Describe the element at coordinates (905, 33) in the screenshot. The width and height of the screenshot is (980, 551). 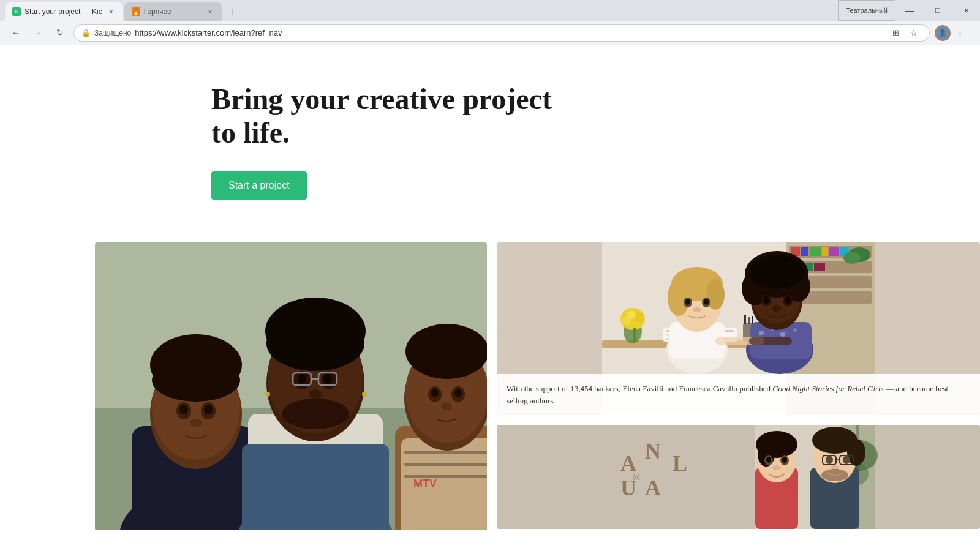
I see `address-bar-icons: ⊞ ☆` at that location.